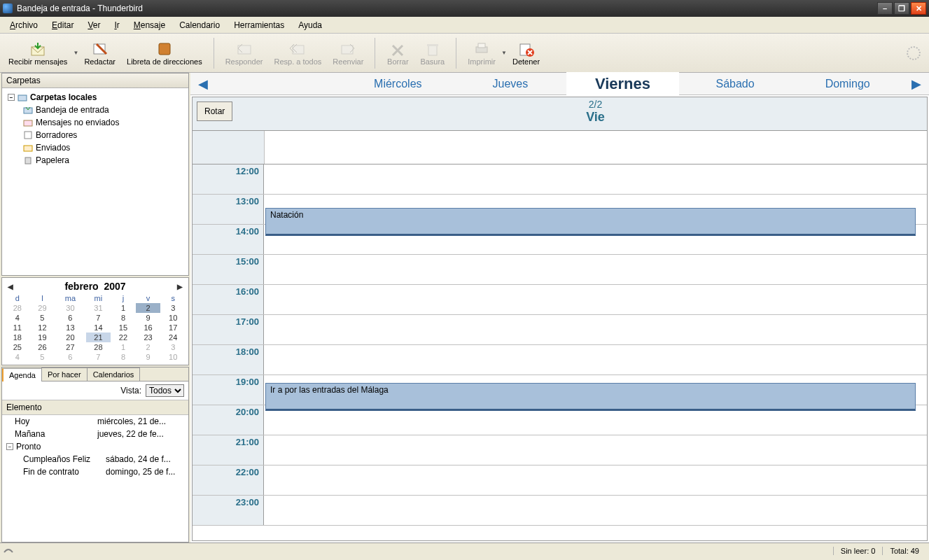 This screenshot has width=929, height=560. Describe the element at coordinates (43, 337) in the screenshot. I see `minical-day: 19` at that location.